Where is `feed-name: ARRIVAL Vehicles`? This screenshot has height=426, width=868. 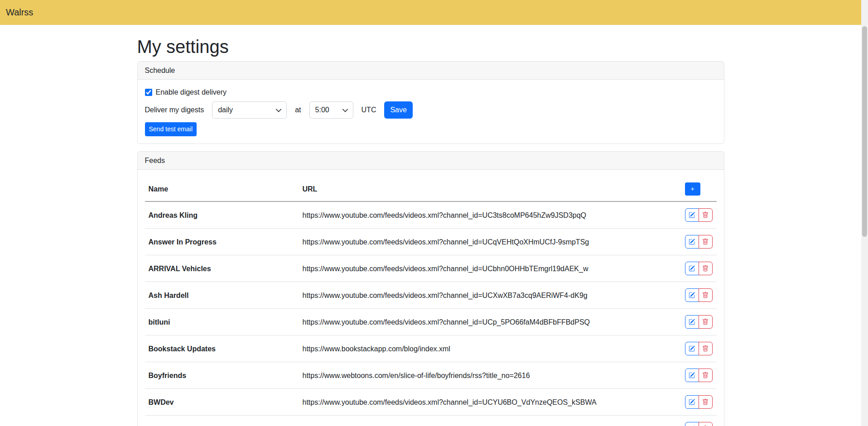 feed-name: ARRIVAL Vehicles is located at coordinates (222, 269).